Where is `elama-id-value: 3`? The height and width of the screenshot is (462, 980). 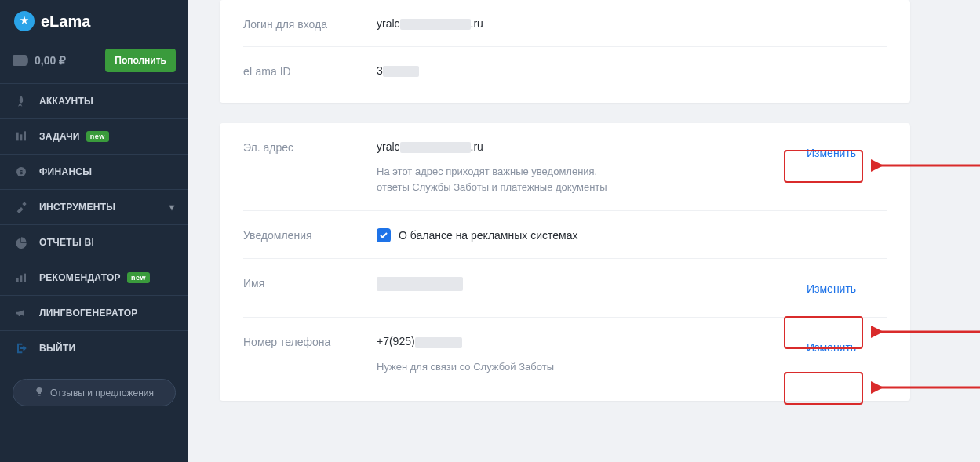
elama-id-value: 3 is located at coordinates (632, 71).